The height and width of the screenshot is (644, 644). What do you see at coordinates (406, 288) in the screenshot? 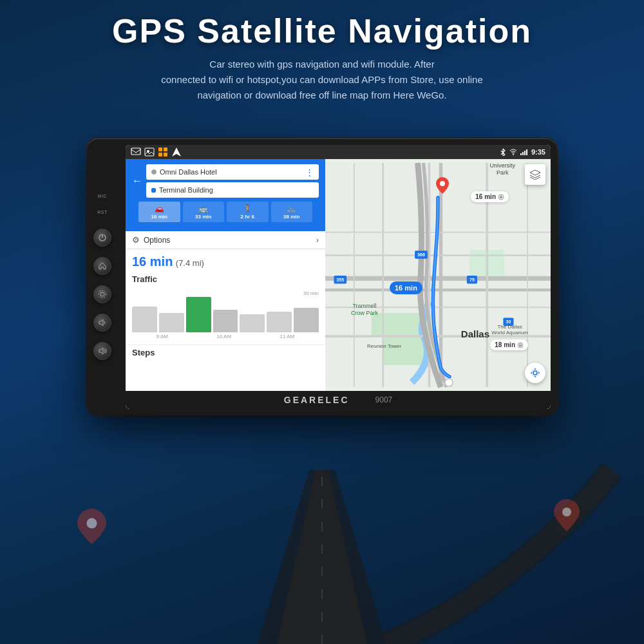
I see `time-bubble-center-text: 16 min` at bounding box center [406, 288].